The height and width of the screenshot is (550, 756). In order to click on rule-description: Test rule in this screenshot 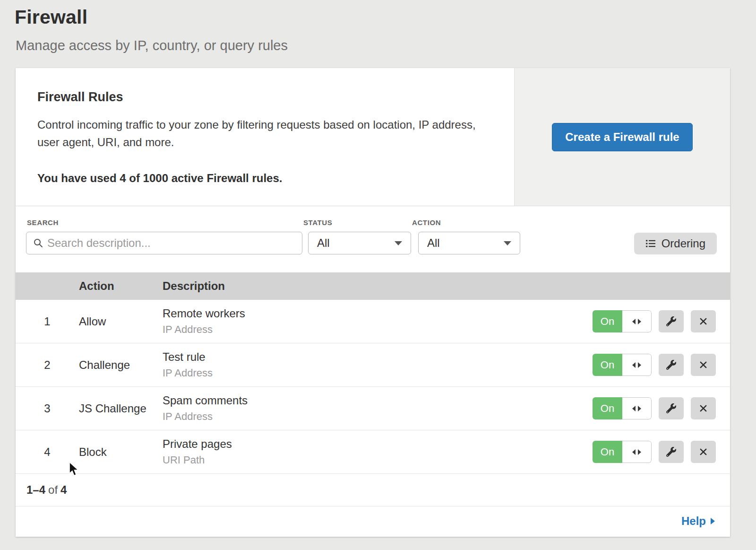, I will do `click(378, 357)`.